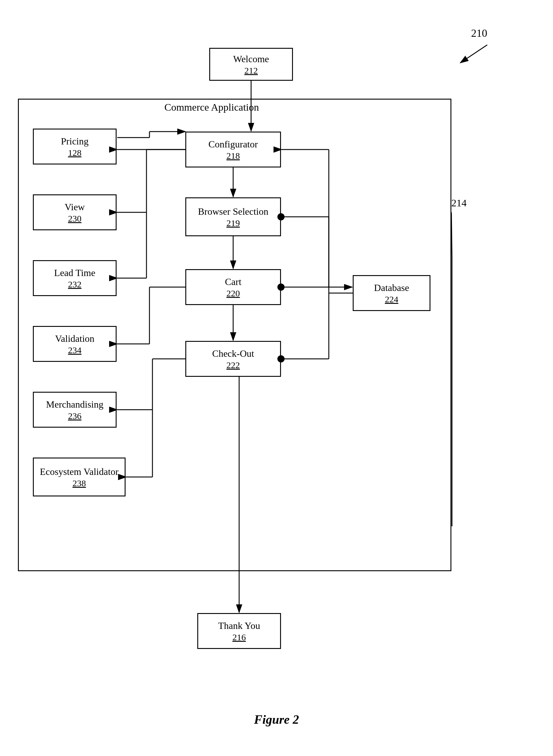 This screenshot has width=553, height=756. I want to click on thank-you-ref: 216, so click(239, 637).